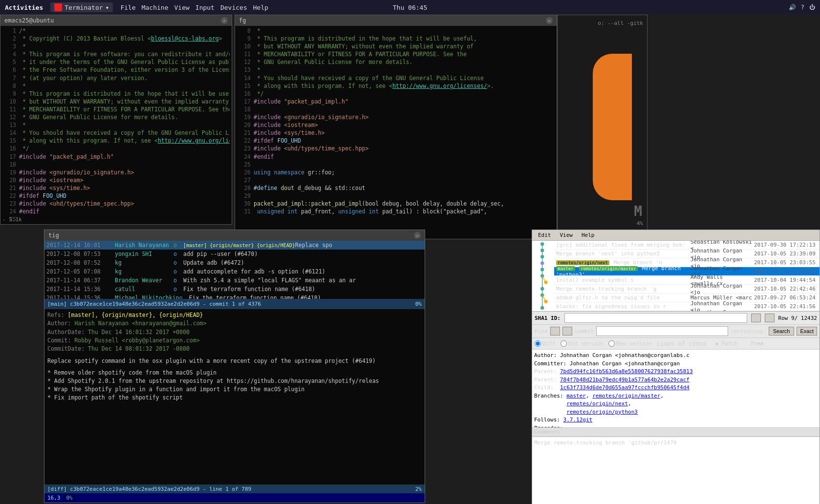 The width and height of the screenshot is (820, 504). Describe the element at coordinates (128, 8) in the screenshot. I see `menu-file: File` at that location.